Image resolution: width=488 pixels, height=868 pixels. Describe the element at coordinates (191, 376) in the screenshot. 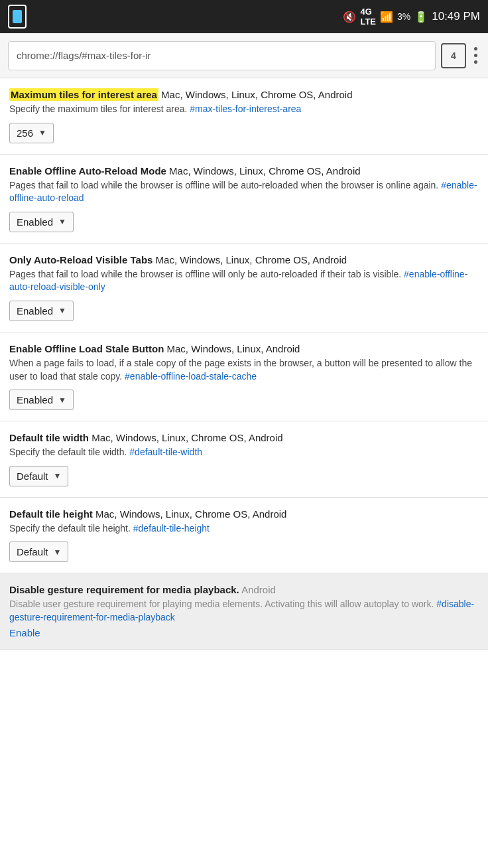

I see `flag-link-offline-stale: #enable-offline-load-stale-cache` at that location.